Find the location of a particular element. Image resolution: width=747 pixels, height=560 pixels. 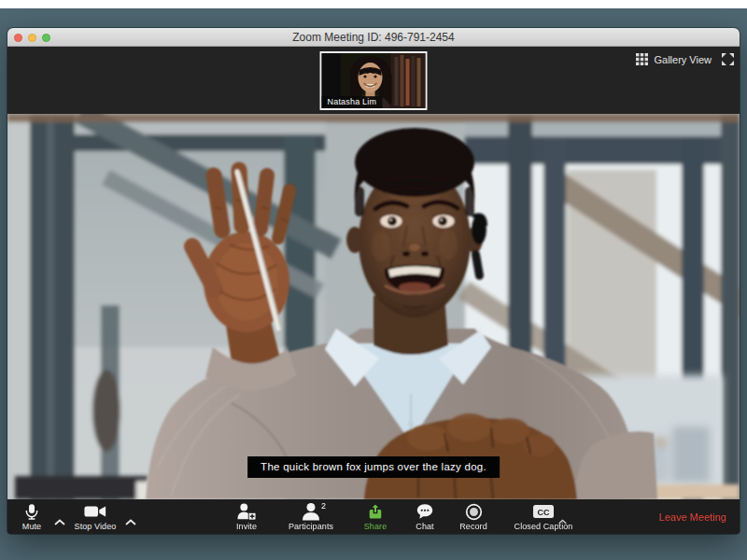

share-label: Share is located at coordinates (375, 526).